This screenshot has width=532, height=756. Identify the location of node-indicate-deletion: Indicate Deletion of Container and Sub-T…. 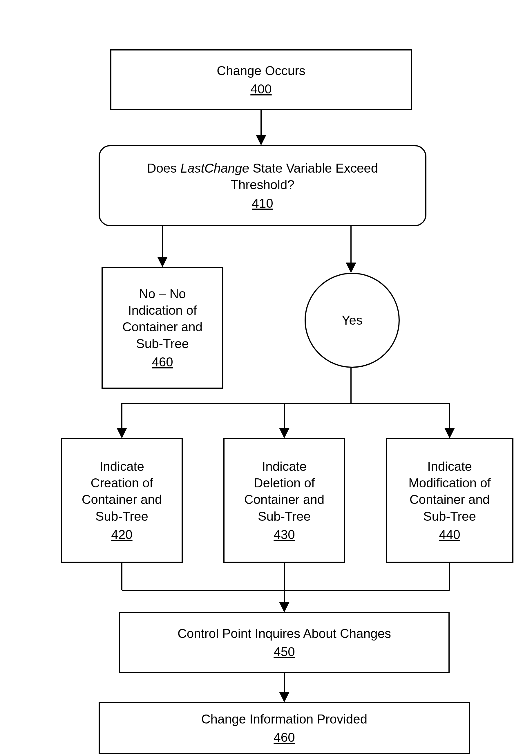
(284, 500).